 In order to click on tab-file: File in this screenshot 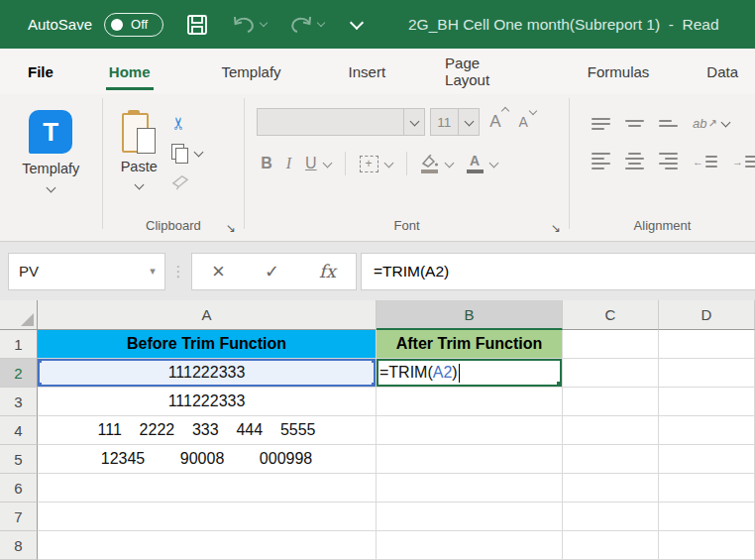, I will do `click(41, 71)`.